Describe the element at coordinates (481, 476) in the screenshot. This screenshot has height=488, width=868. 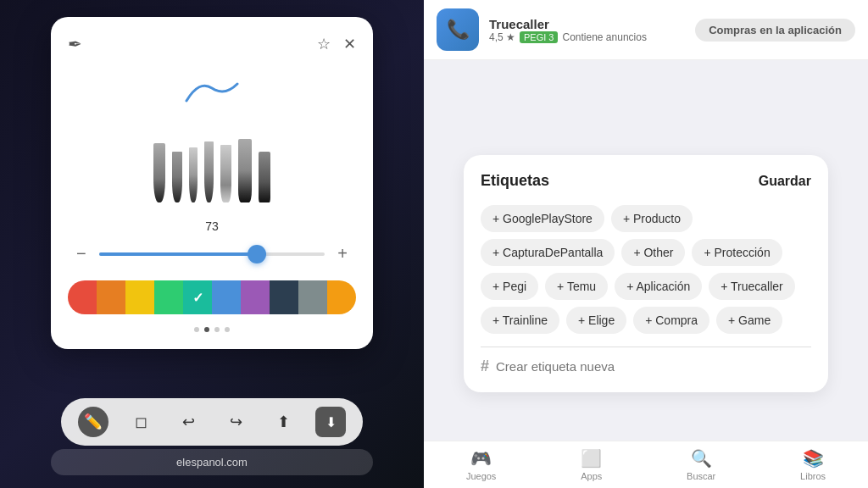
I see `nav-games-label: Juegos` at that location.